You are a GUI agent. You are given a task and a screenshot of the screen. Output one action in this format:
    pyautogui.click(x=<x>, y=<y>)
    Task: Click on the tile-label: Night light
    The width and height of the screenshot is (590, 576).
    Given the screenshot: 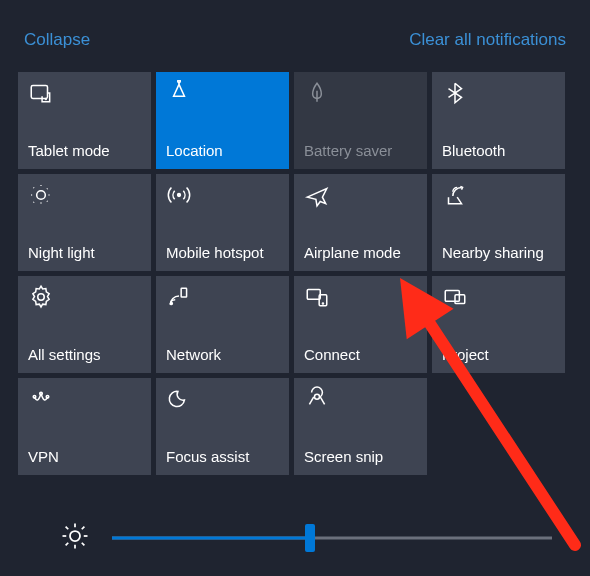 What is the action you would take?
    pyautogui.click(x=84, y=252)
    